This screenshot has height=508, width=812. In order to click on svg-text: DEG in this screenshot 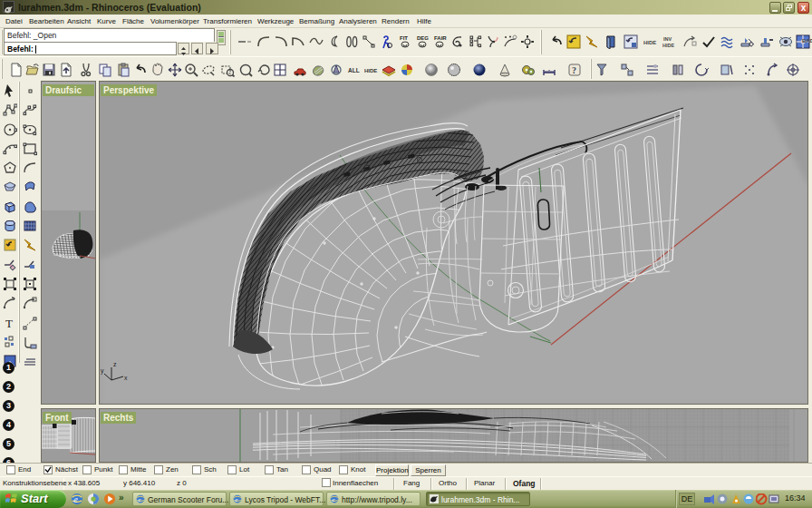, I will do `click(422, 38)`.